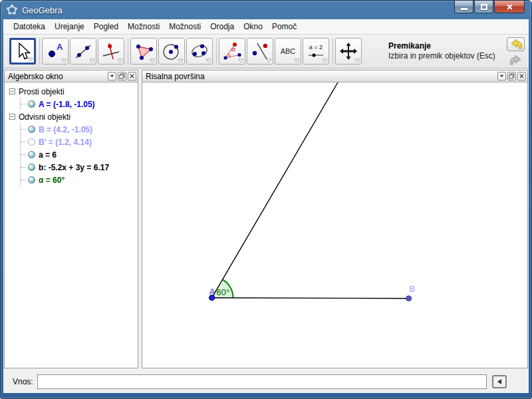 This screenshot has height=399, width=532. What do you see at coordinates (464, 9) in the screenshot?
I see `minimize-icon` at bounding box center [464, 9].